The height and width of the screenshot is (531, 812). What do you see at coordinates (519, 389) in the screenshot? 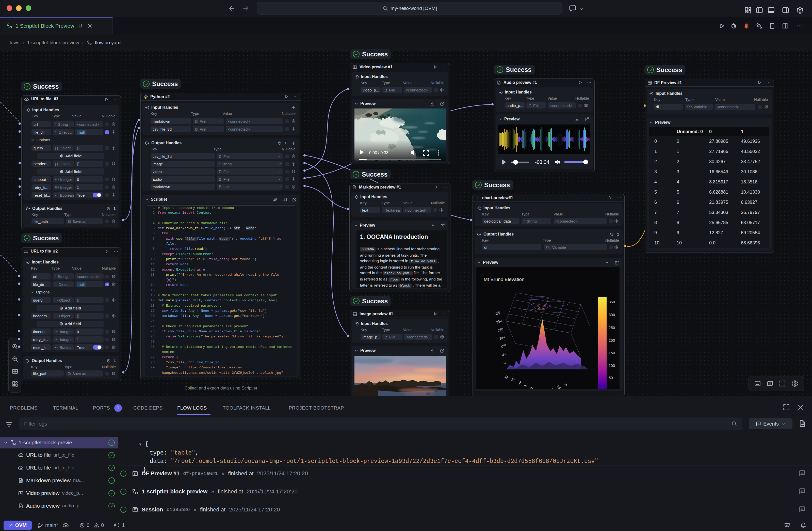
I see `svg-text: x` at bounding box center [519, 389].